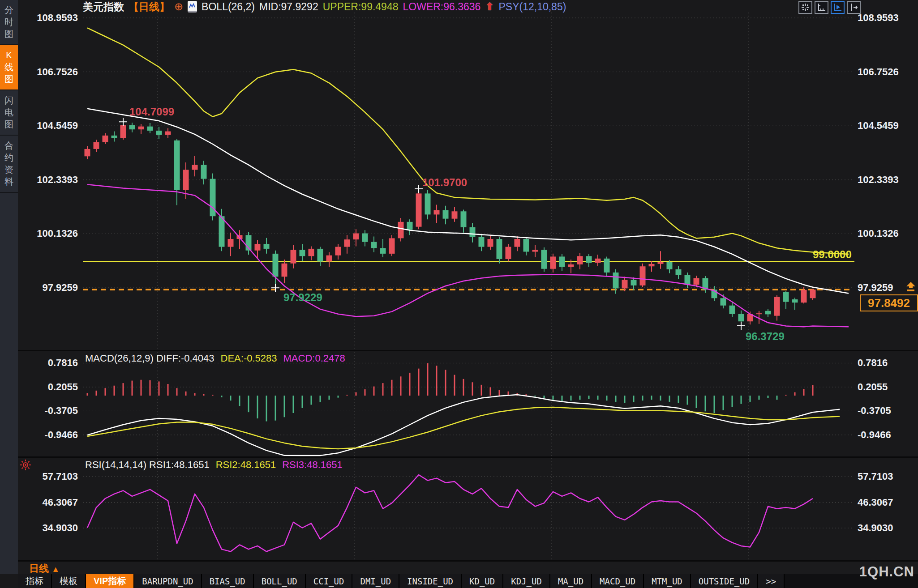  What do you see at coordinates (249, 358) in the screenshot?
I see `macd-dea-label: DEA:-0.5283` at bounding box center [249, 358].